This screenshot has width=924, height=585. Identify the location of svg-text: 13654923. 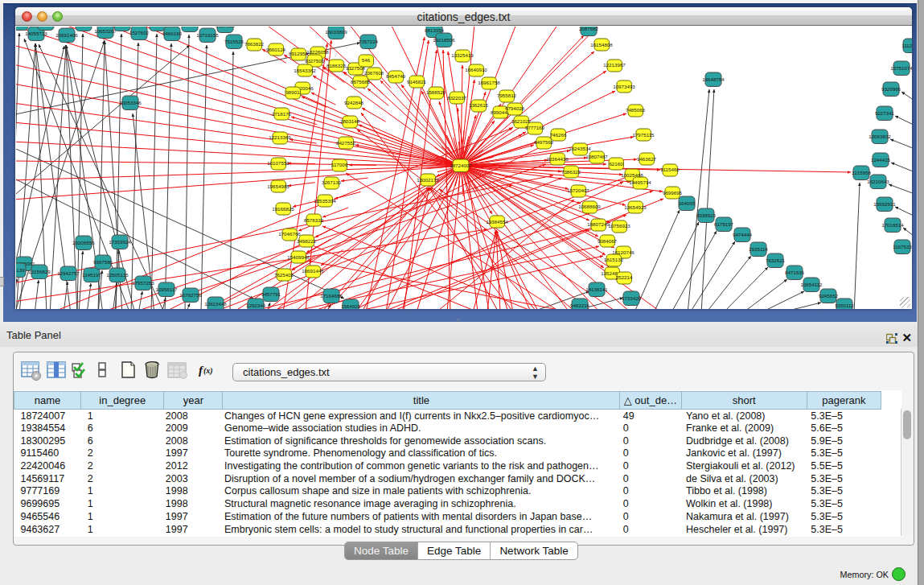
(635, 208).